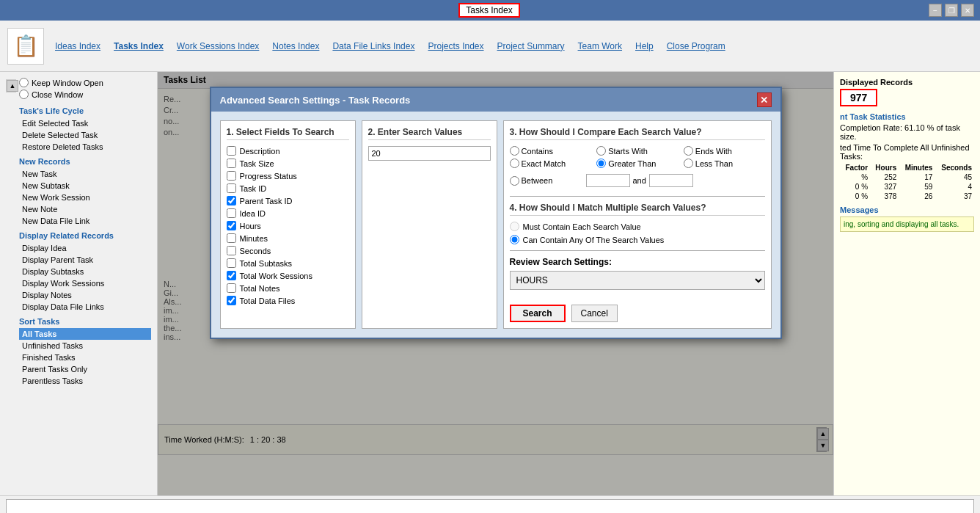  I want to click on compare-greater-than-radio, so click(601, 163).